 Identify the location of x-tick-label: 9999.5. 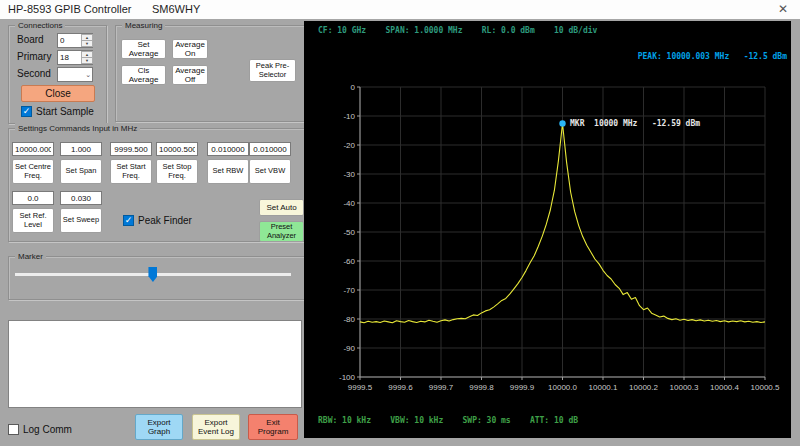
(360, 388).